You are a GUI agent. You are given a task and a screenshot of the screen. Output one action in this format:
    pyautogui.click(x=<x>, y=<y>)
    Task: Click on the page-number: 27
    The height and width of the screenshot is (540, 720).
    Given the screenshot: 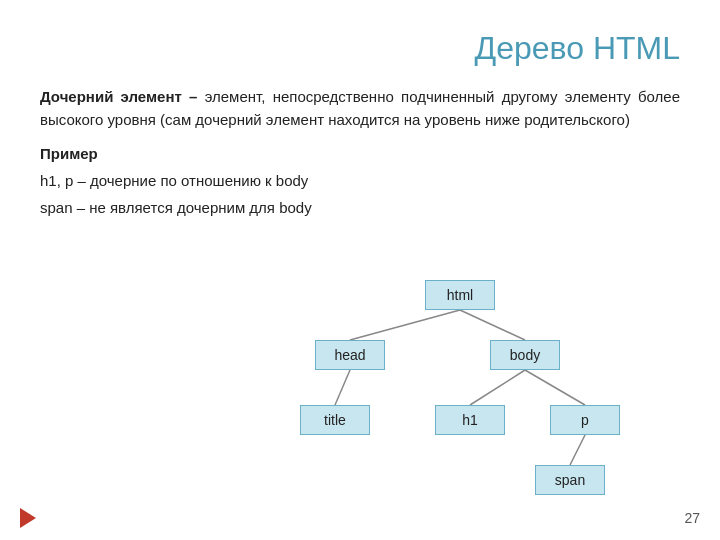 What is the action you would take?
    pyautogui.click(x=692, y=518)
    